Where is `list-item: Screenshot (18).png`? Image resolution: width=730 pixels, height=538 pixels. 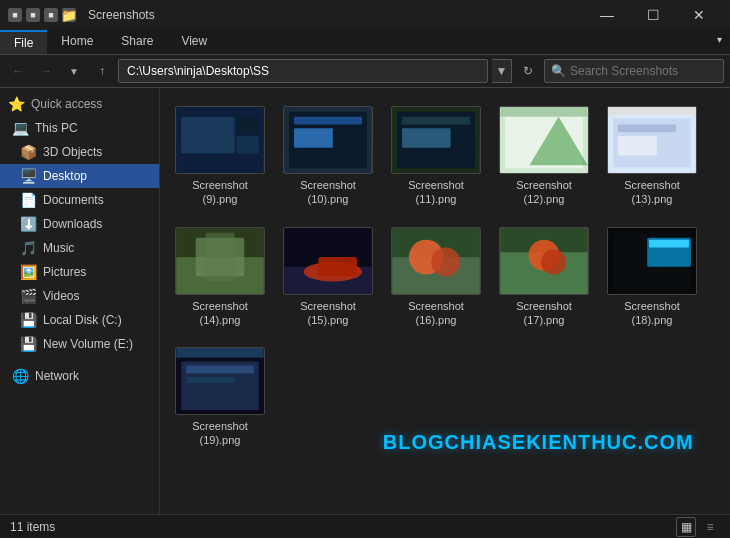
list-item: Screenshot (18).png is located at coordinates (652, 278).